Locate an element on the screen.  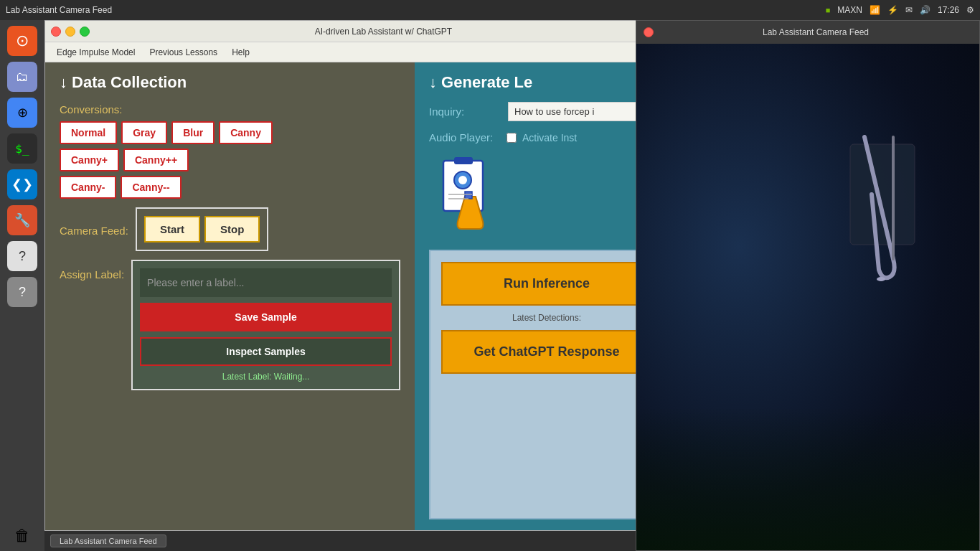
taskbar-left: Lab Assistant Camera Feed is located at coordinates (59, 10).